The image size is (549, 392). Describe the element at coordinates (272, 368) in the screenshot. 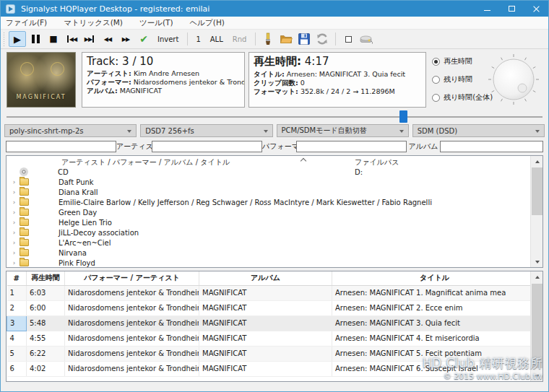

I see `playlist-row: 64:02Nidarosdomens jentekor & TrondheimS…` at that location.